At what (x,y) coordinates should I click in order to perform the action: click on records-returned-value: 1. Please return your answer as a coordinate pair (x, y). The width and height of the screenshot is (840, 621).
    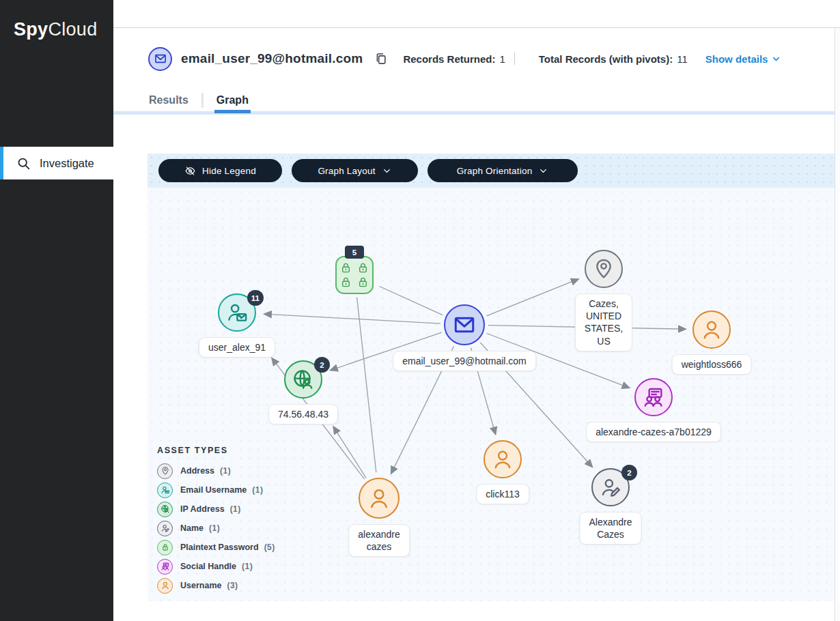
    Looking at the image, I should click on (502, 59).